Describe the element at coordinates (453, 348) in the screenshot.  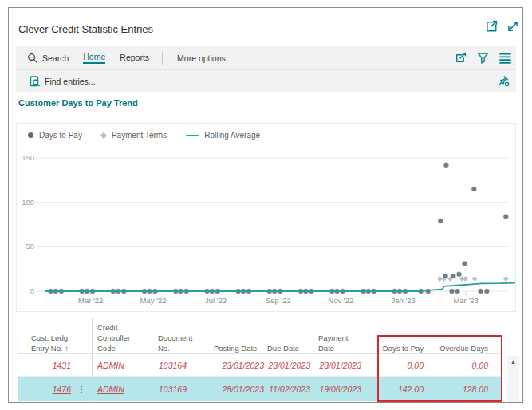
I see `column-header-line: Overdue Days` at that location.